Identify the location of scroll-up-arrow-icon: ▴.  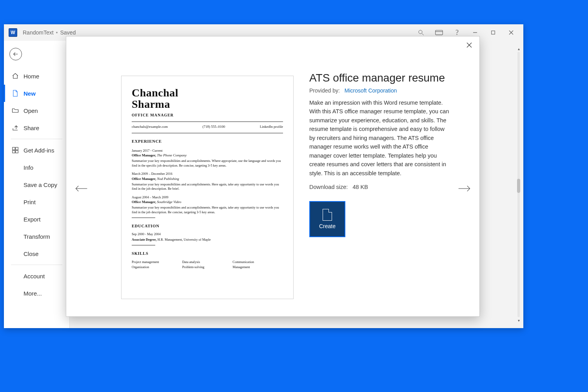
(519, 49).